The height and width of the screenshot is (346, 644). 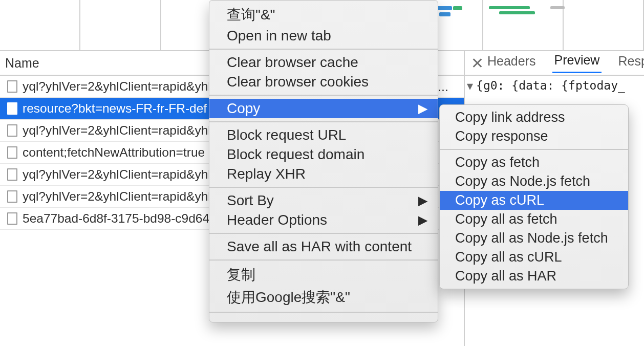 What do you see at coordinates (324, 220) in the screenshot?
I see `cm-header-options: Header Options ▶` at bounding box center [324, 220].